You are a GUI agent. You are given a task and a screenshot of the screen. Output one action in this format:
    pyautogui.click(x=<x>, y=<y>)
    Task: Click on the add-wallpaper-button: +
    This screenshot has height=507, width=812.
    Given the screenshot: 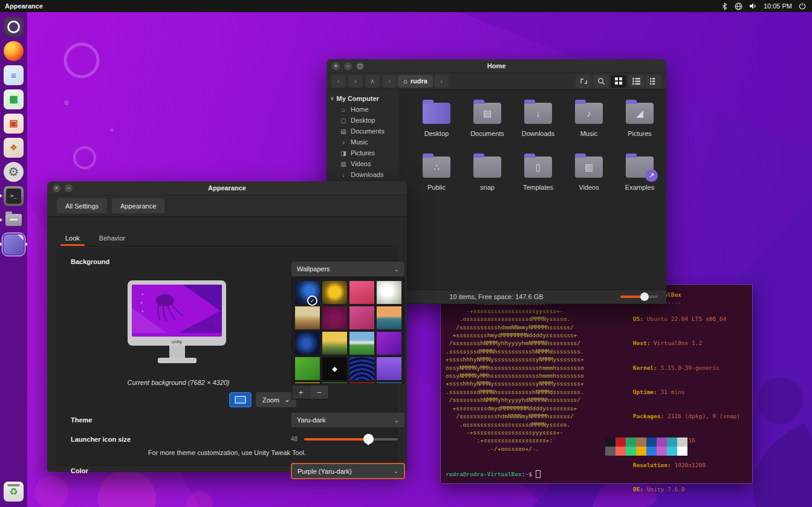 What is the action you would take?
    pyautogui.click(x=301, y=392)
    